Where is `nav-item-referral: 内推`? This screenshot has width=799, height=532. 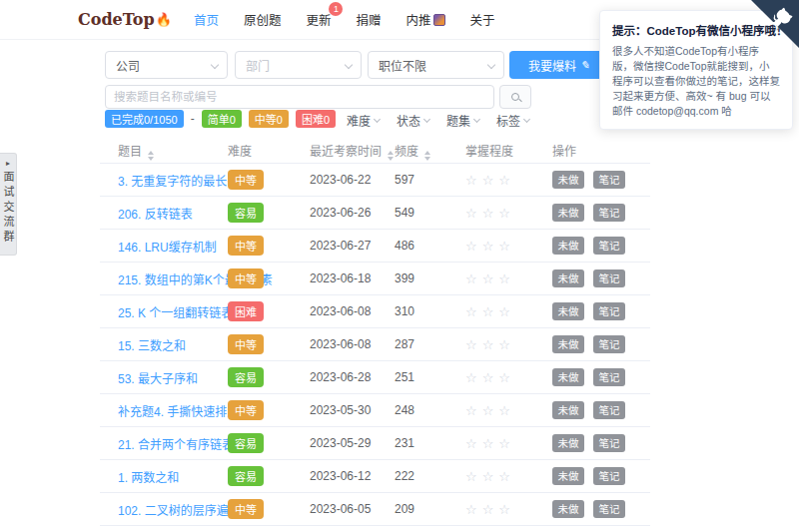 nav-item-referral: 内推 is located at coordinates (425, 20).